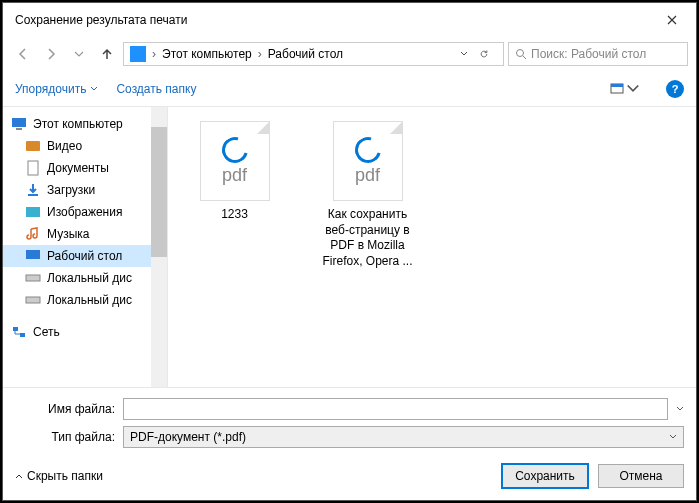 Image resolution: width=699 pixels, height=503 pixels. What do you see at coordinates (51, 54) in the screenshot?
I see `arrow-right-icon` at bounding box center [51, 54].